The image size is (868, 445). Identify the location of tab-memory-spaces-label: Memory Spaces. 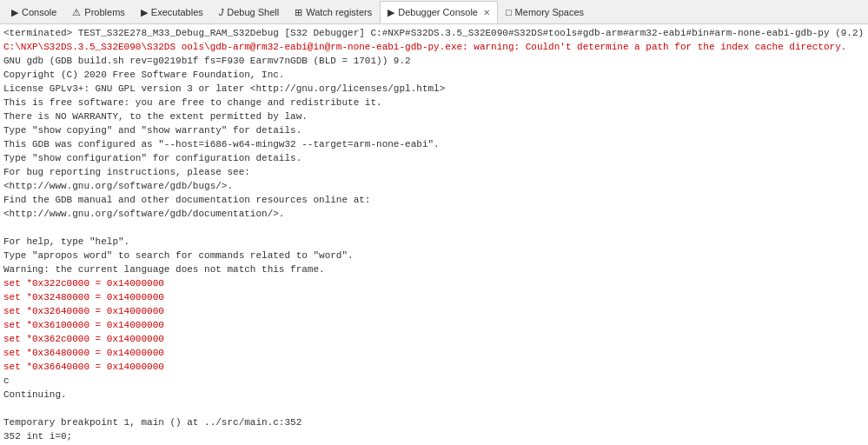
(549, 12).